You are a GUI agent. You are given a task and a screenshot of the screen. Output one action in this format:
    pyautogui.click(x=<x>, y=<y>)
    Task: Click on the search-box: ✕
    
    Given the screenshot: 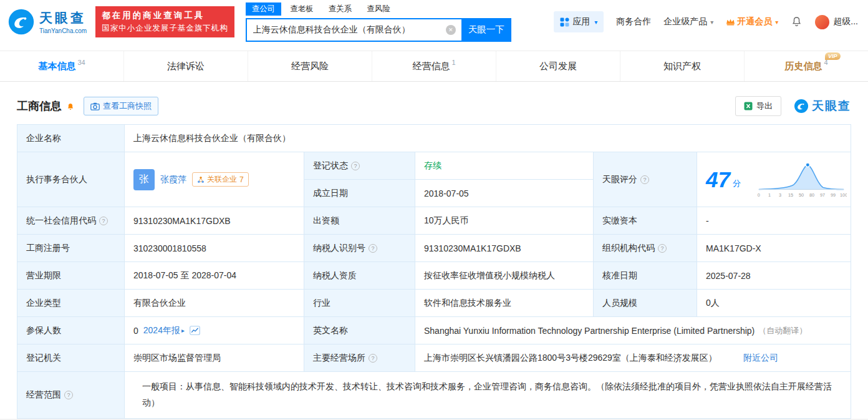 What is the action you would take?
    pyautogui.click(x=354, y=30)
    